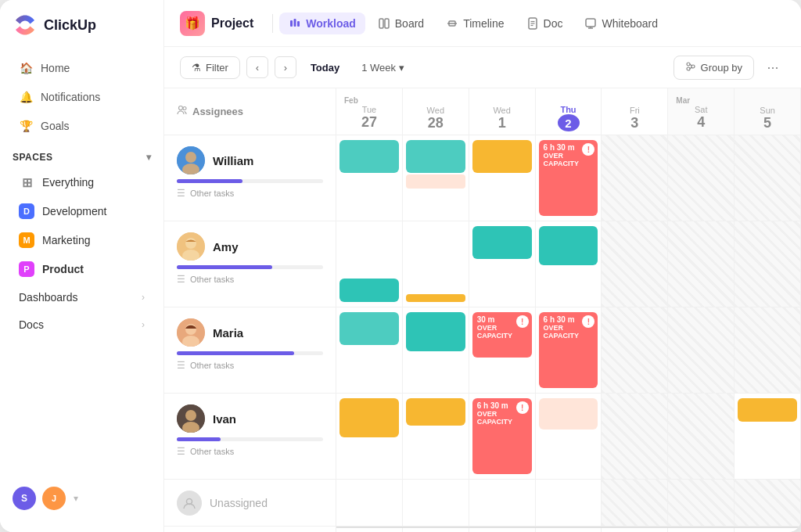 The image size is (801, 532). What do you see at coordinates (54, 498) in the screenshot?
I see `avatar-2: J` at bounding box center [54, 498].